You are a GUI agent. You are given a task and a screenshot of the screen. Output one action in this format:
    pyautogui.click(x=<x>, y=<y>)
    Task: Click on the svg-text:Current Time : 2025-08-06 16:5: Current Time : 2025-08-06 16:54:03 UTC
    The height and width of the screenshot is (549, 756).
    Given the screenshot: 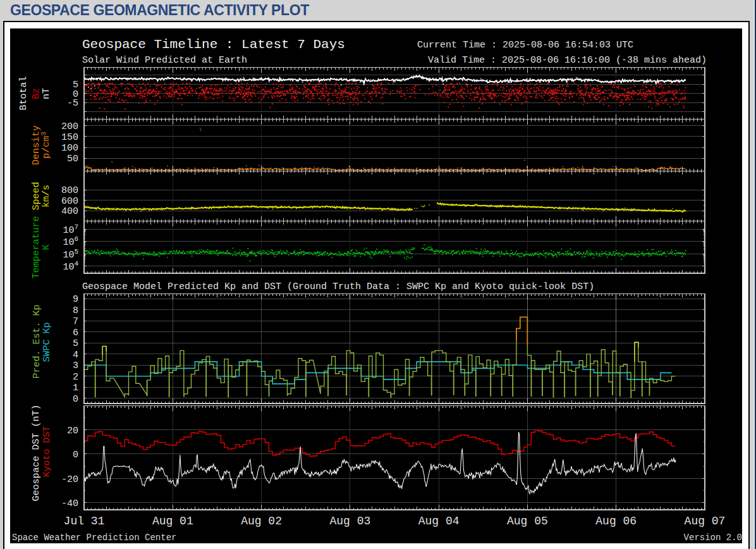 What is the action you would take?
    pyautogui.click(x=525, y=46)
    